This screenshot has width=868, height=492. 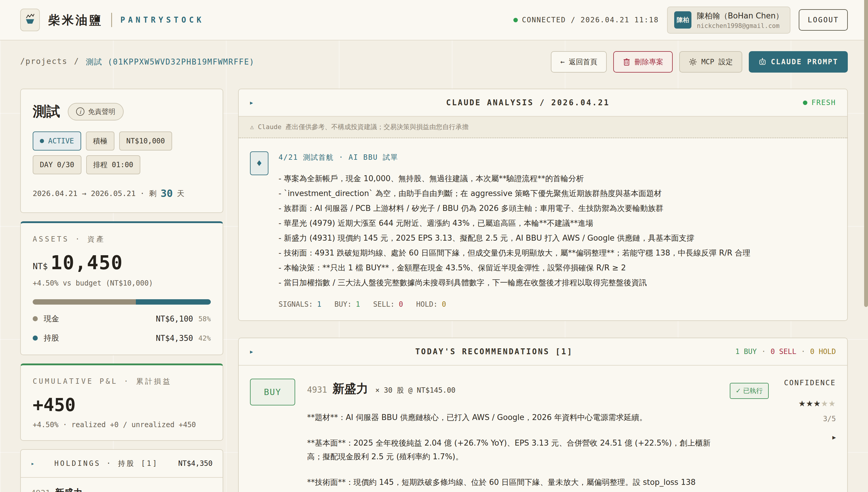 What do you see at coordinates (122, 151) in the screenshot?
I see `project-card: 測試 i 免責聲明 ACTIVE 積極 NT$10,000 DAY 0/30 排…` at bounding box center [122, 151].